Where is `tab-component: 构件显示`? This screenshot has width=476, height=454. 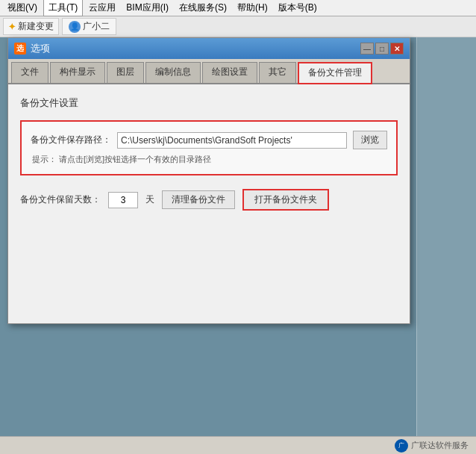 tab-component: 构件显示 is located at coordinates (78, 72).